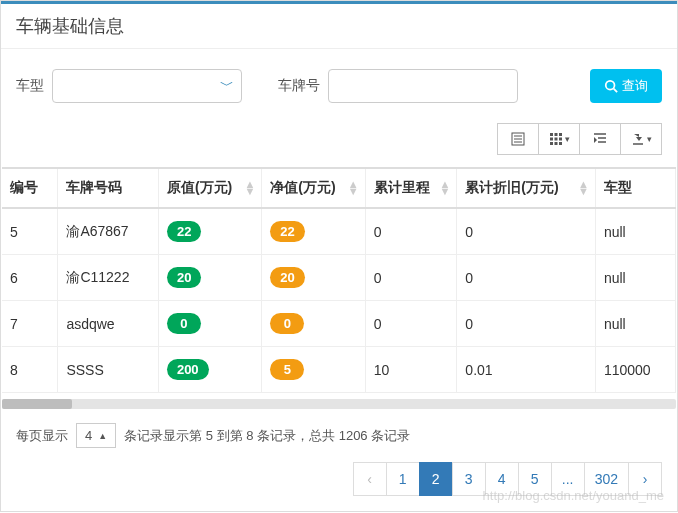  What do you see at coordinates (210, 232) in the screenshot?
I see `cell-orig: 22` at bounding box center [210, 232].